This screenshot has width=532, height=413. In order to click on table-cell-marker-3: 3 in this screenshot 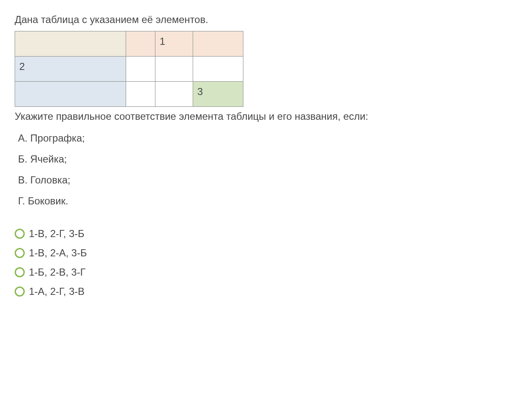, I will do `click(218, 94)`.